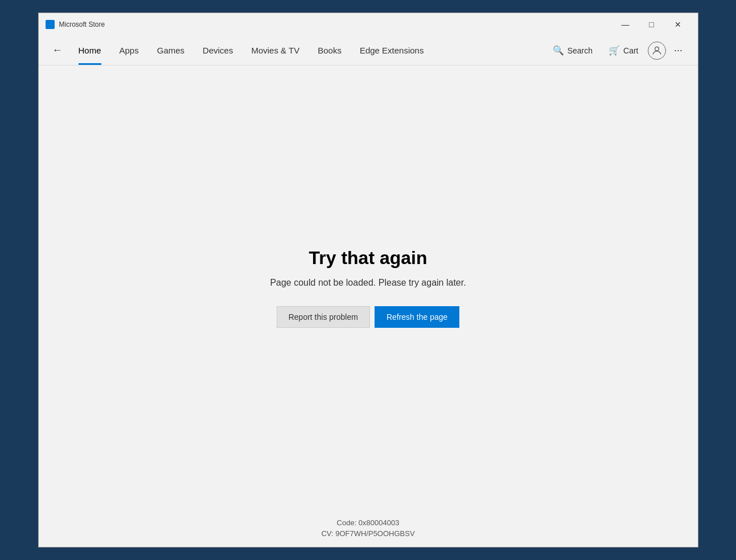  I want to click on nav-item-books: Books, so click(330, 50).